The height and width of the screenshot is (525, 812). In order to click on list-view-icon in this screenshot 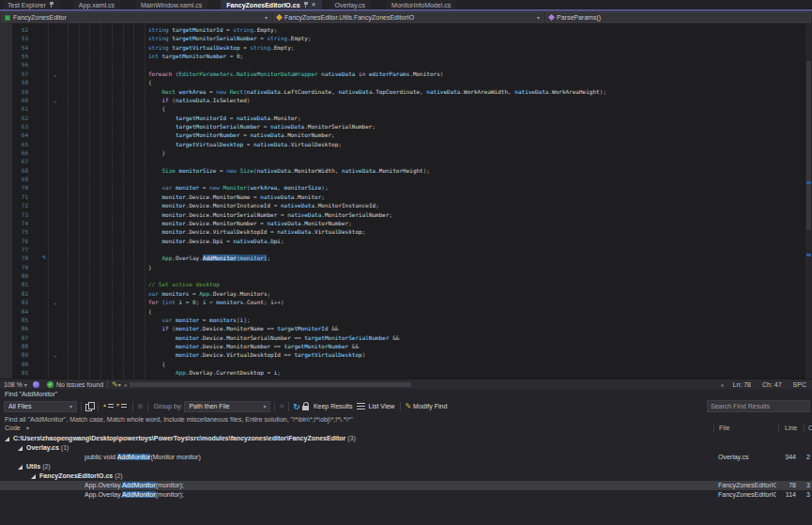, I will do `click(360, 407)`.